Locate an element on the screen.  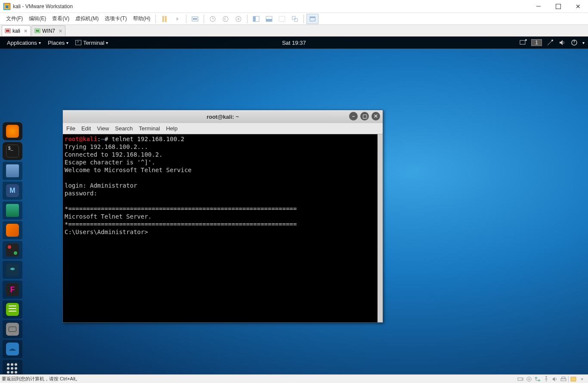
dock-show-apps is located at coordinates (12, 367).